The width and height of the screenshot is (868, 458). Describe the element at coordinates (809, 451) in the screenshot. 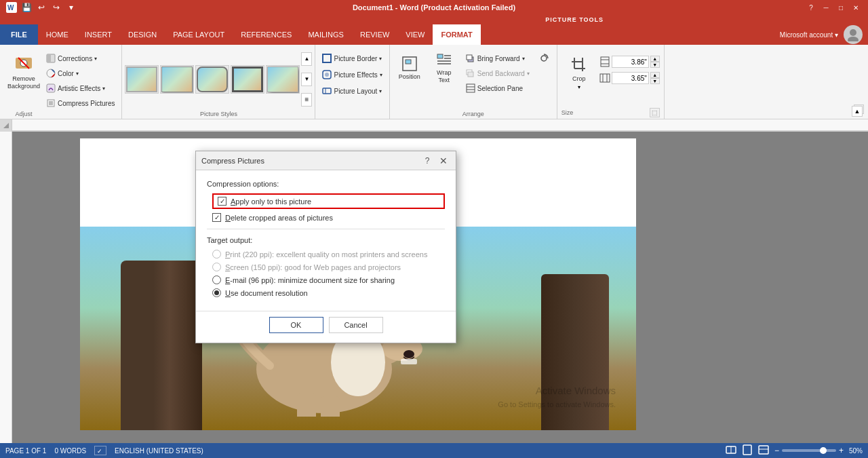

I see `zoom-slider` at that location.